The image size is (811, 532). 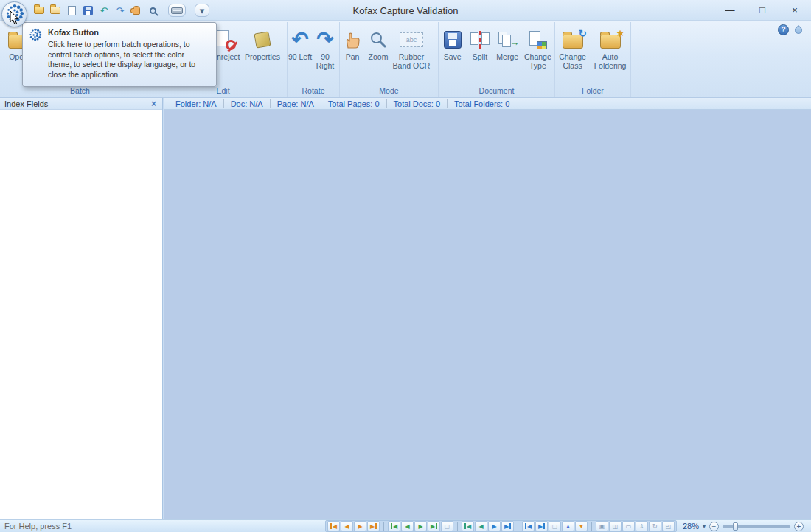 I want to click on go-up-level-button: ▲, so click(x=568, y=526).